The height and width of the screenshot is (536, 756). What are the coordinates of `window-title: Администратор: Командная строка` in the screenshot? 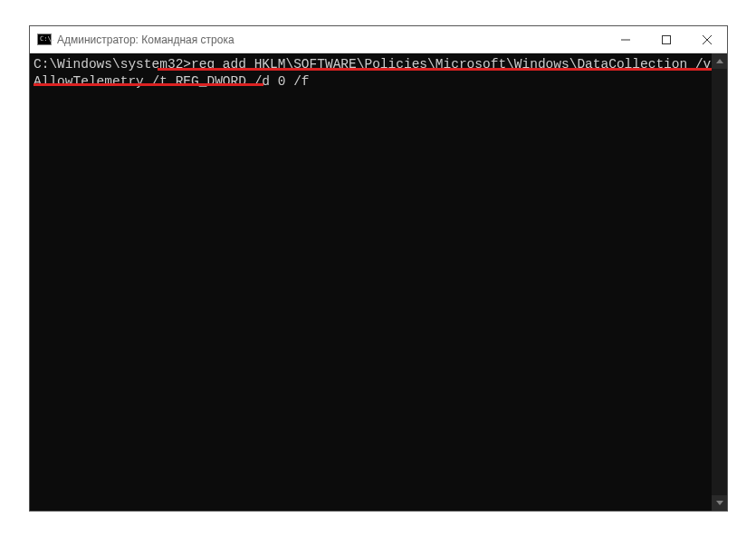 It's located at (331, 40).